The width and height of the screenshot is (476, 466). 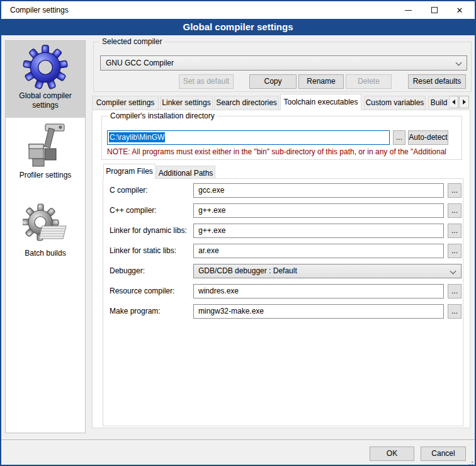 What do you see at coordinates (273, 82) in the screenshot?
I see `copy-button: Copy` at bounding box center [273, 82].